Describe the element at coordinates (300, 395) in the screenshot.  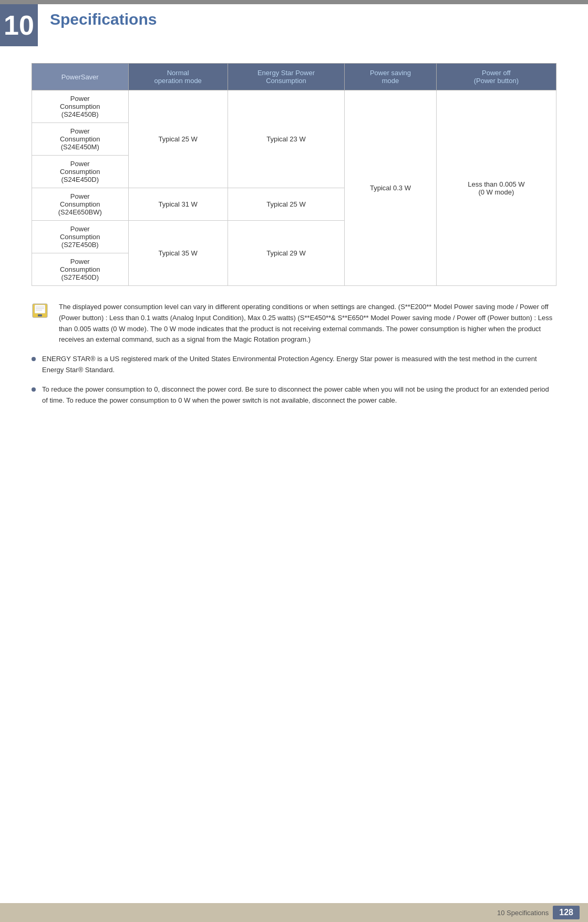
I see `note-text: To reduce the power consumption to 0, di…` at that location.